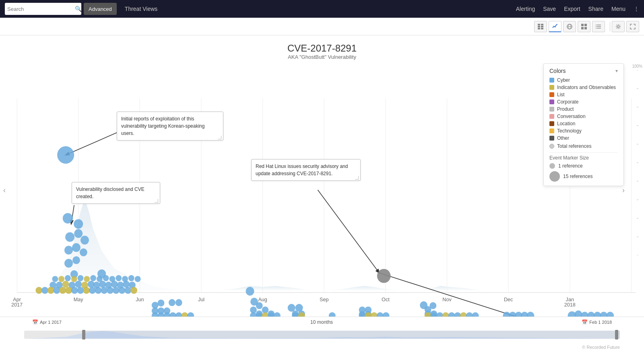  Describe the element at coordinates (618, 27) in the screenshot. I see `settings-button` at that location.